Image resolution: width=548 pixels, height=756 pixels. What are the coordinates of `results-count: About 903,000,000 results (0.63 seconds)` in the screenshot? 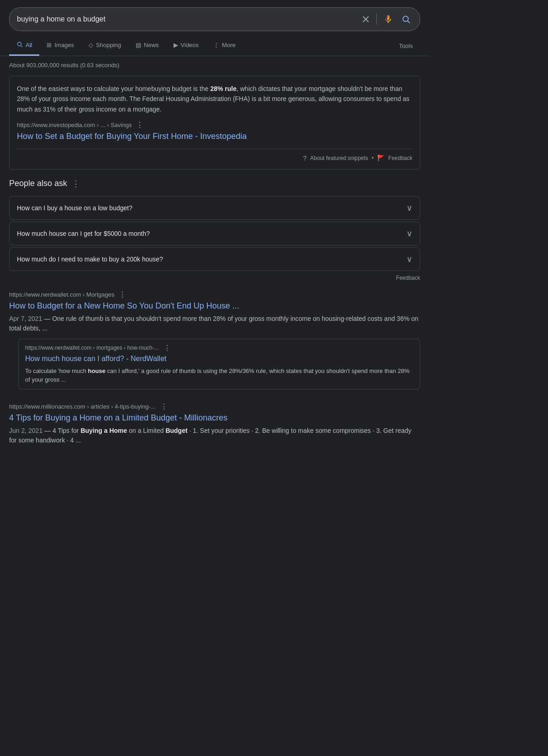 It's located at (215, 66).